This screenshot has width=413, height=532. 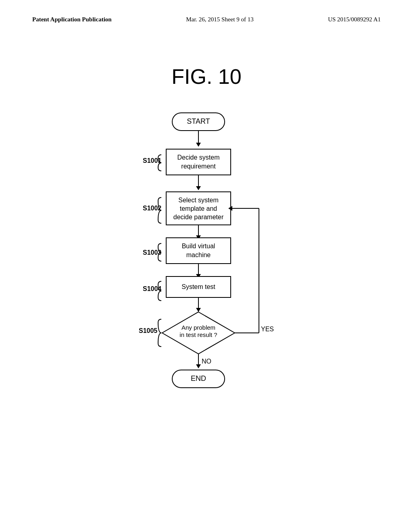 I want to click on svg-text: template and, so click(x=198, y=209).